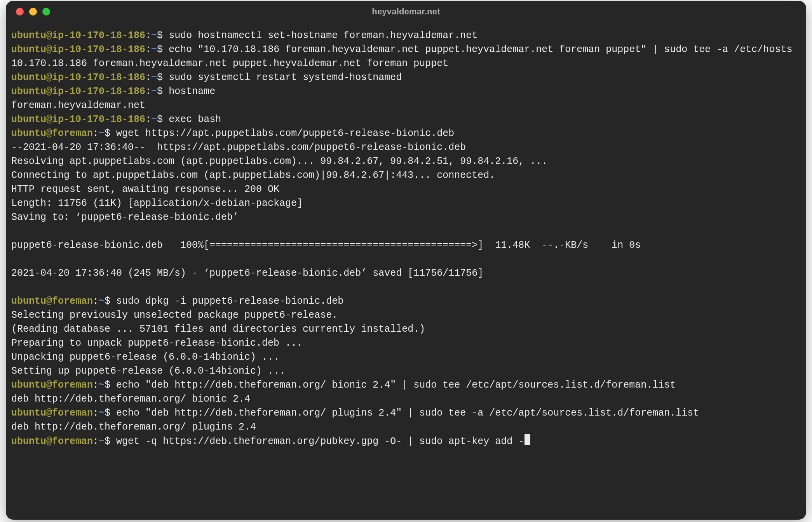  What do you see at coordinates (396, 385) in the screenshot?
I see `command-text: echo "deb http://deb.theforeman.org/ bio…` at bounding box center [396, 385].